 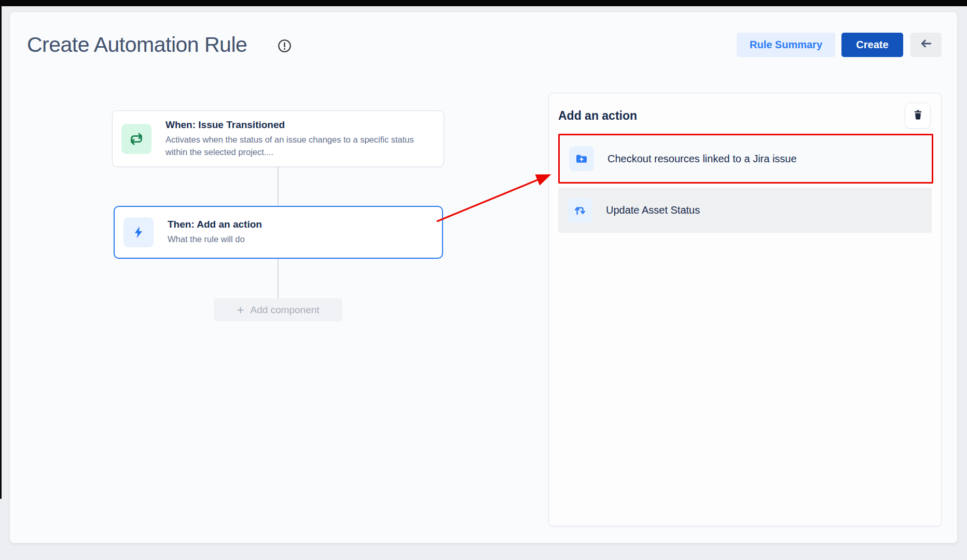 What do you see at coordinates (1, 249) in the screenshot?
I see `window-frame-left` at bounding box center [1, 249].